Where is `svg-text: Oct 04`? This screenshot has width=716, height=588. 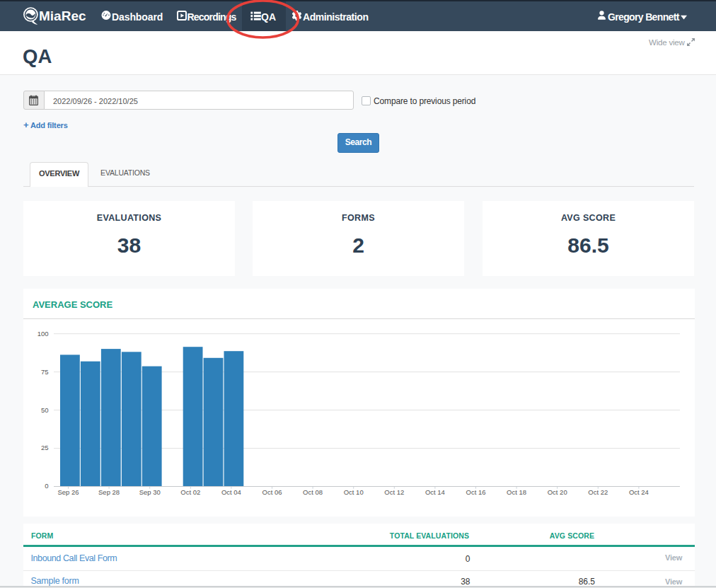 svg-text: Oct 04 is located at coordinates (231, 492).